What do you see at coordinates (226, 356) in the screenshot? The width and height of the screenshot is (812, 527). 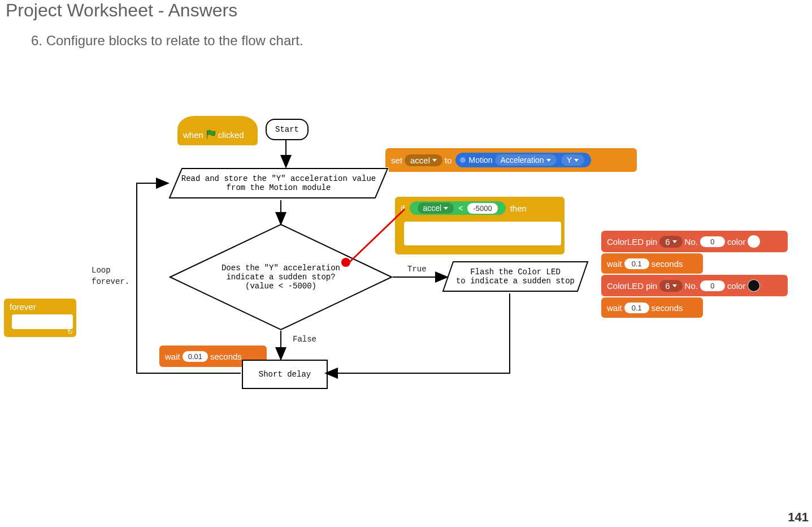 I see `secs-label-s: seconds` at bounding box center [226, 356].